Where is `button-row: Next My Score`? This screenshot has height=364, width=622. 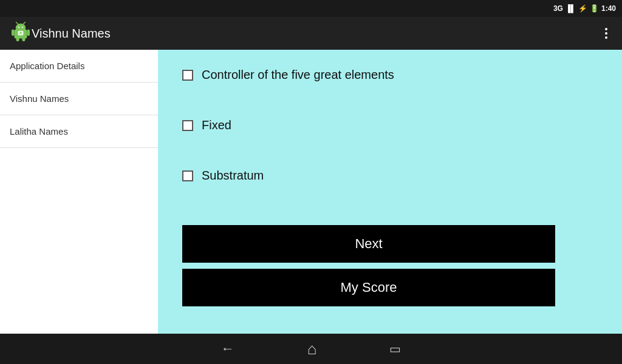 button-row: Next My Score is located at coordinates (390, 266).